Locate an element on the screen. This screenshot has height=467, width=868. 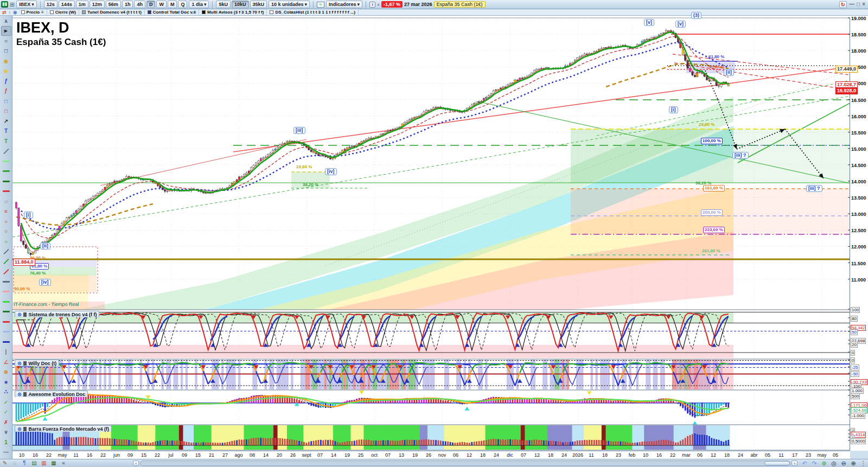
timeframe-button-144s: 144s is located at coordinates (67, 4).